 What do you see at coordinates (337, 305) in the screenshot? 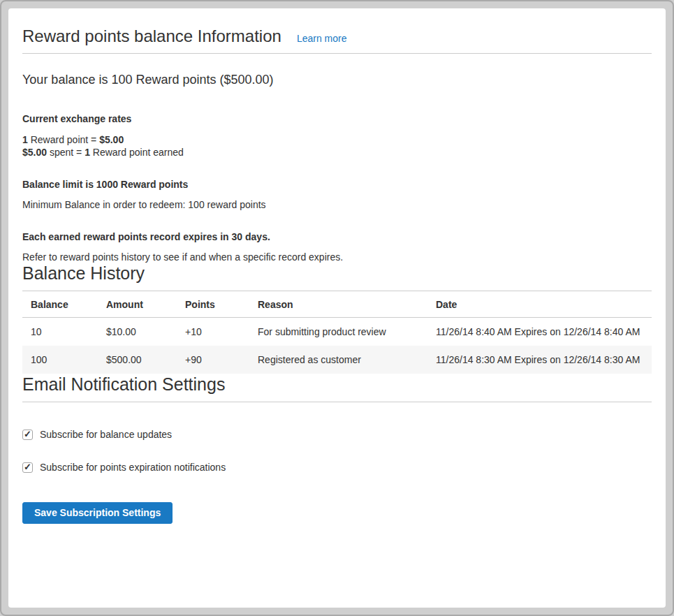
I see `table-header-row: Balance Amount Points Reason Date` at bounding box center [337, 305].